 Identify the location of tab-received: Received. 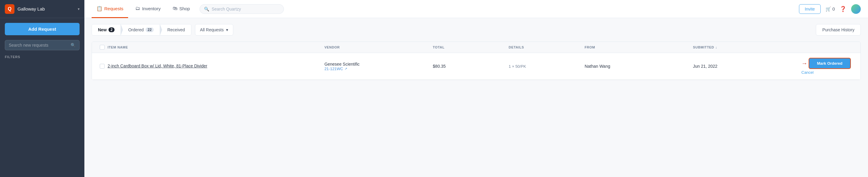
(175, 30).